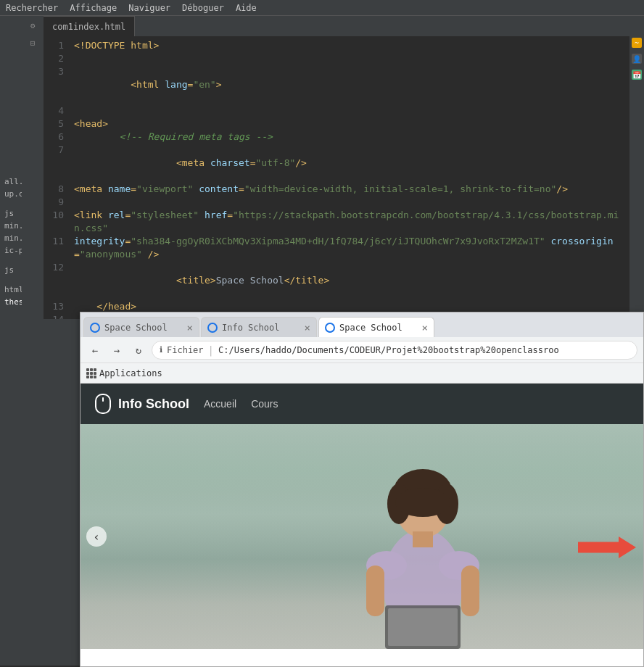 The width and height of the screenshot is (644, 667). What do you see at coordinates (337, 26) in the screenshot?
I see `editor-tab-bar: com1index.html` at bounding box center [337, 26].